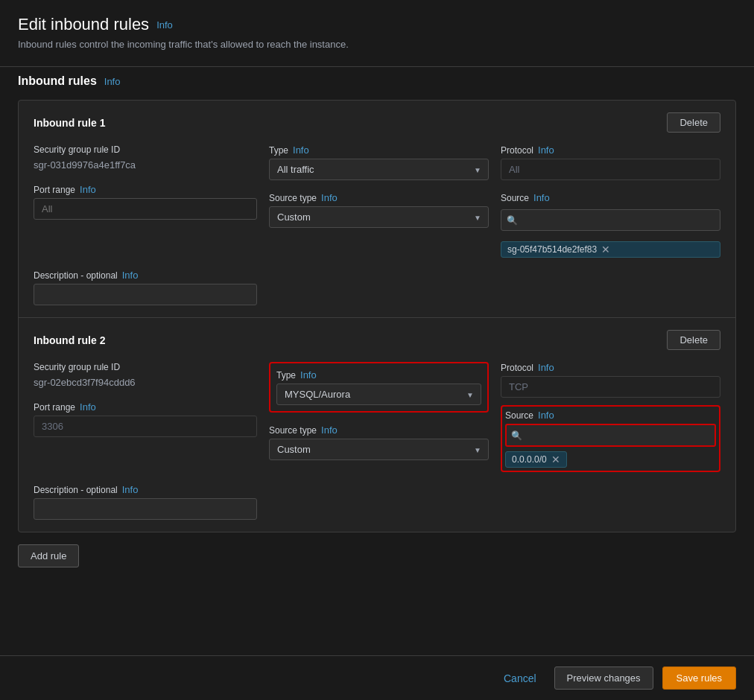 This screenshot has height=700, width=754. What do you see at coordinates (611, 387) in the screenshot?
I see `rule2-protocol-input` at bounding box center [611, 387].